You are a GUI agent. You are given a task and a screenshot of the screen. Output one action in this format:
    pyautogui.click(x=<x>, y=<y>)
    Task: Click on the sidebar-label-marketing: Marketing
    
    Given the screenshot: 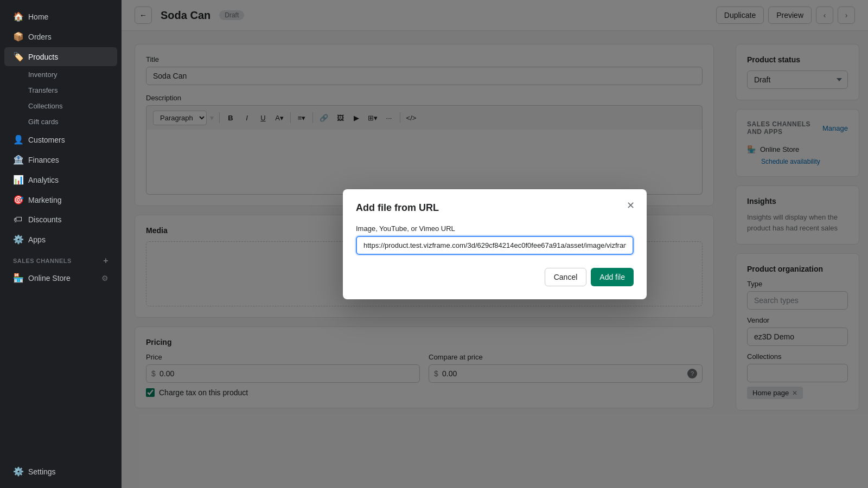 What is the action you would take?
    pyautogui.click(x=44, y=200)
    